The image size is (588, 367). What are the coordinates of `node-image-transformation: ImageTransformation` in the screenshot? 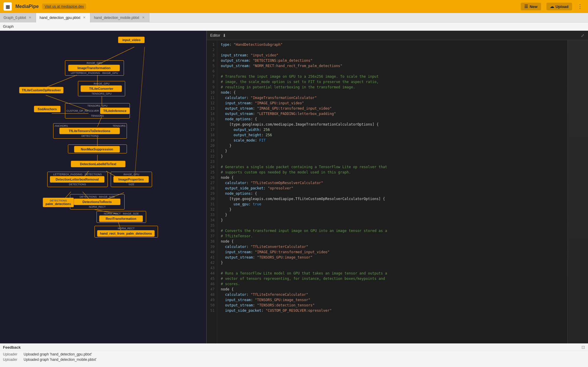 It's located at (94, 68).